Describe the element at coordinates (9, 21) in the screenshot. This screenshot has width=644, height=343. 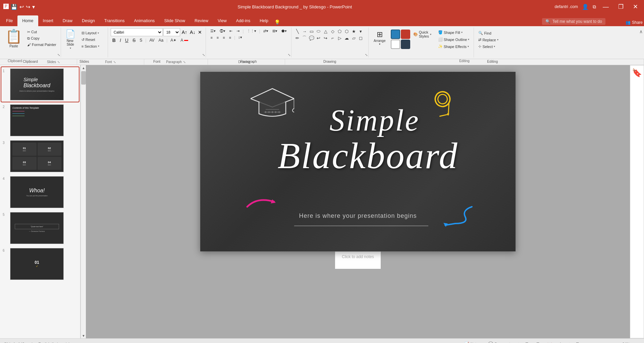
I see `tab-file: File` at that location.